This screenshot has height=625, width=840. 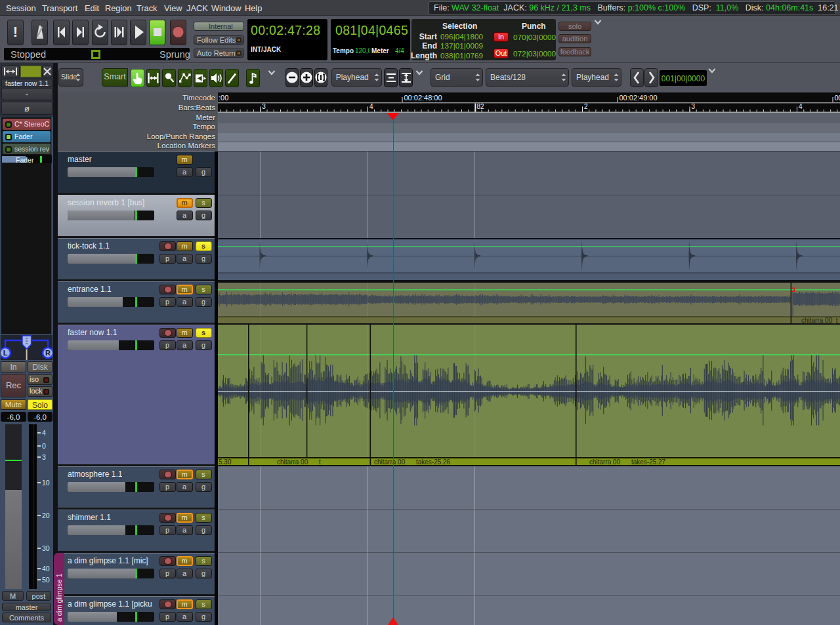 I want to click on svg-text: 20, so click(x=46, y=515).